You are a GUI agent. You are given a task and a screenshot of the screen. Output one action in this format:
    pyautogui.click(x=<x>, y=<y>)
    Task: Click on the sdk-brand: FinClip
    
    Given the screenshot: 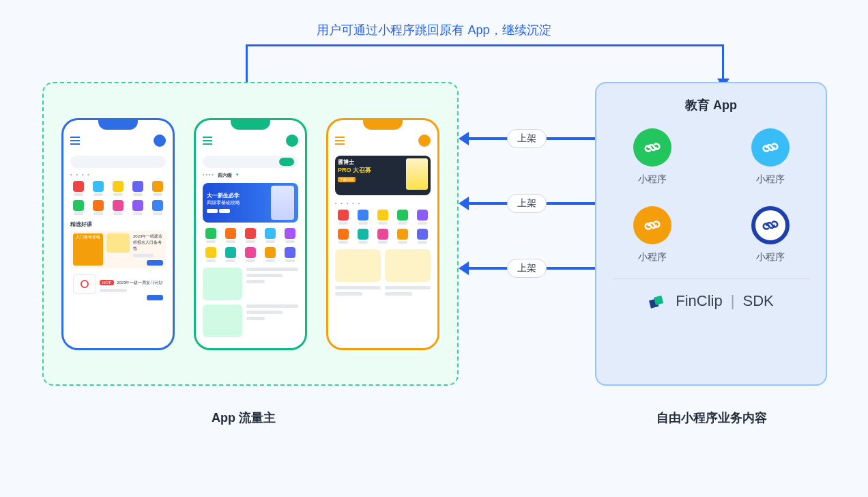 What is the action you would take?
    pyautogui.click(x=699, y=301)
    